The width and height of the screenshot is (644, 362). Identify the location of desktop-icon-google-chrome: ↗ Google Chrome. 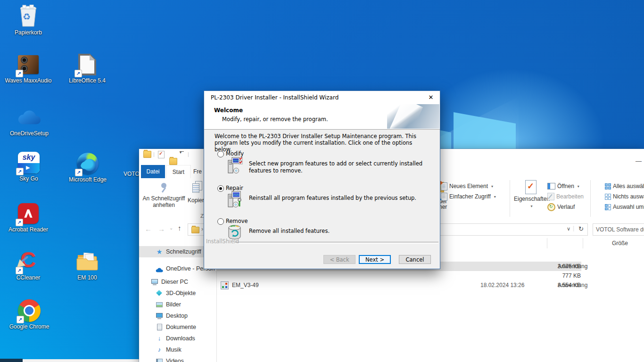
(29, 314).